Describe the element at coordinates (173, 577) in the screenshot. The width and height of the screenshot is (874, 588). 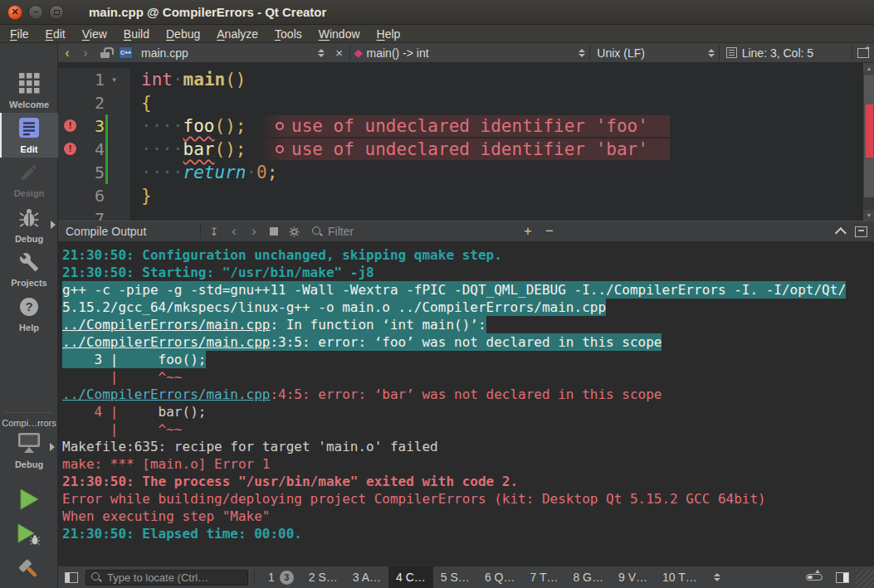
I see `locator-input` at that location.